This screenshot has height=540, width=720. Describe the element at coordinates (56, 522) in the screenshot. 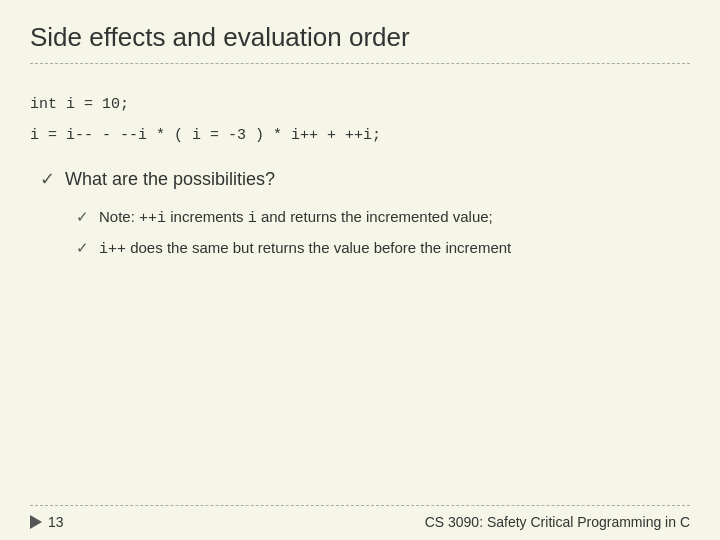

I see `page-number: 13` at that location.